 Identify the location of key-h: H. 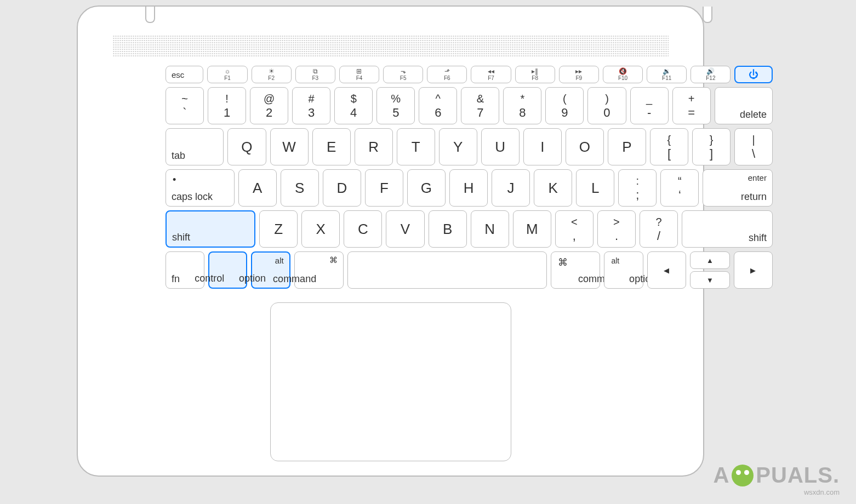
(469, 188).